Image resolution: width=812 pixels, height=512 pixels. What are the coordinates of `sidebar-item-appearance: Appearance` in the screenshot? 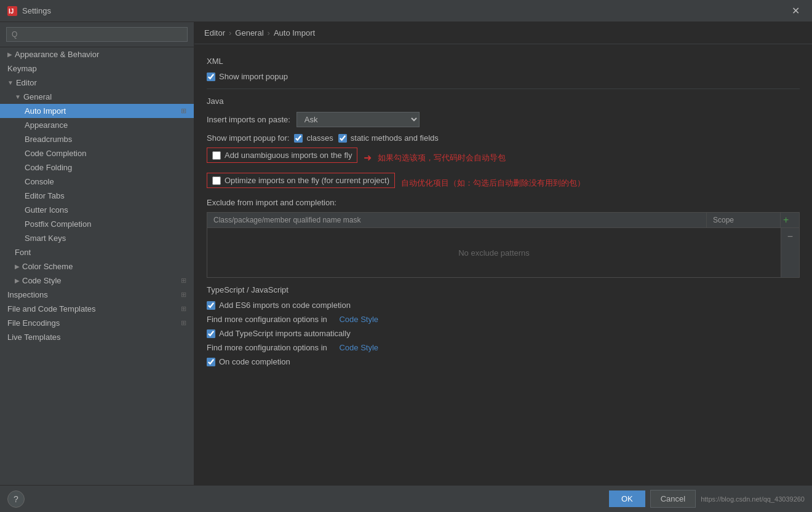 It's located at (97, 125).